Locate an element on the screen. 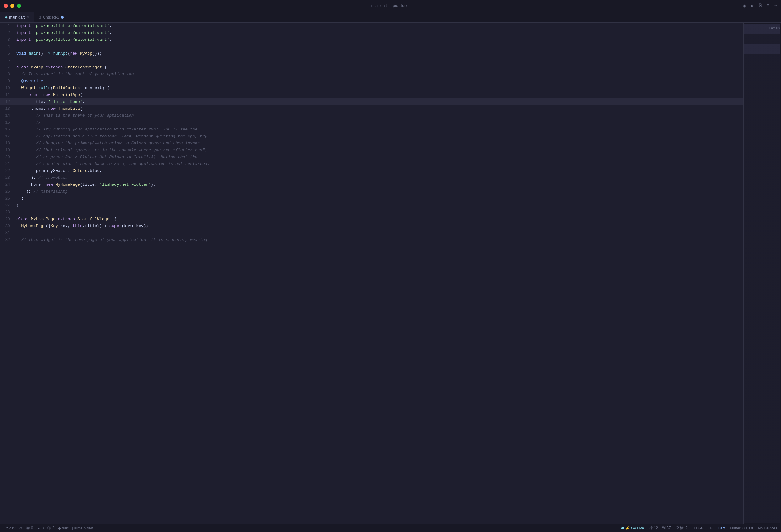  table-row: 6 is located at coordinates (372, 60).